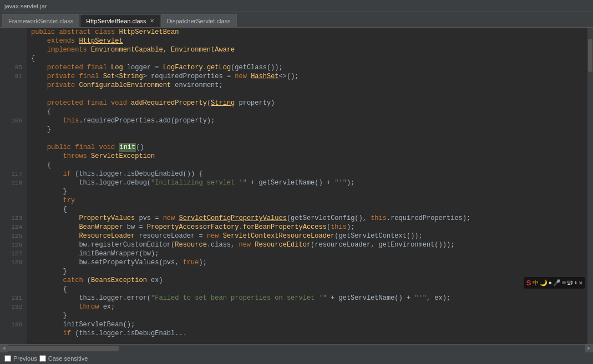  I want to click on scrollbar-thumb, so click(590, 55).